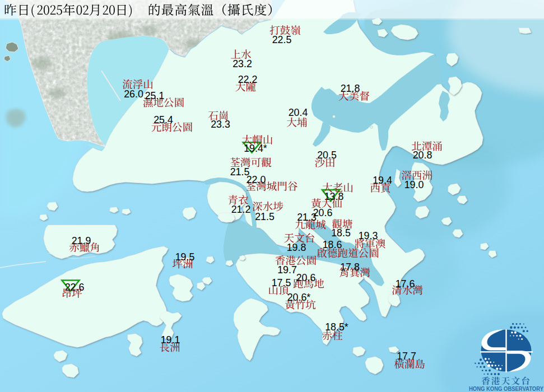 The image size is (544, 392). Describe the element at coordinates (382, 180) in the screenshot. I see `svg-text: 19.4` at that location.